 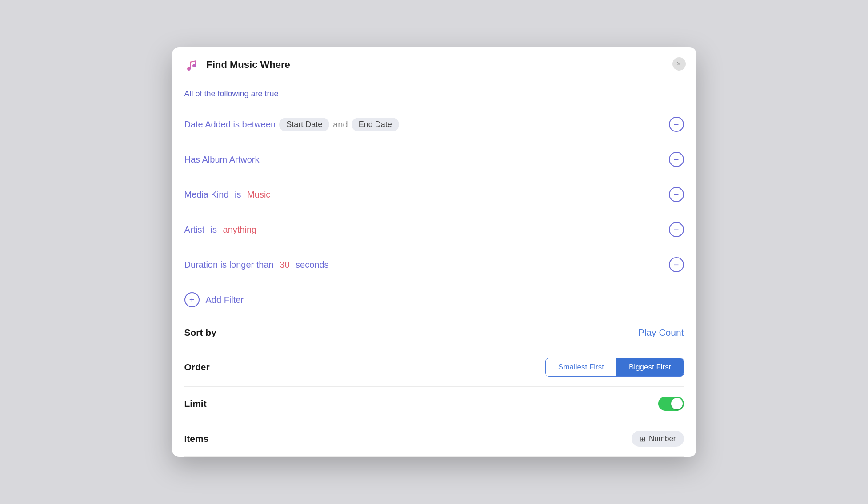 I want to click on filter-row-album-artwork: Has Album Artwork −, so click(x=434, y=160).